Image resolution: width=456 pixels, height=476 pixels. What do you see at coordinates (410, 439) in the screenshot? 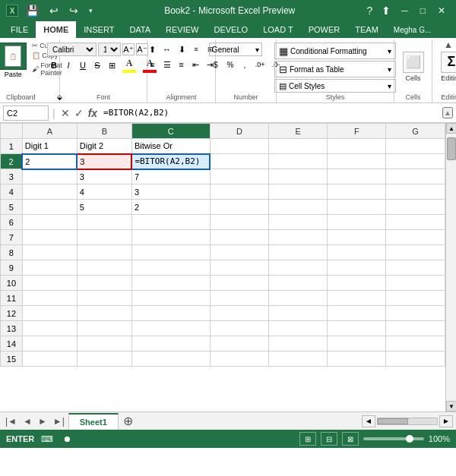
I see `zoom-slider-thumb` at bounding box center [410, 439].